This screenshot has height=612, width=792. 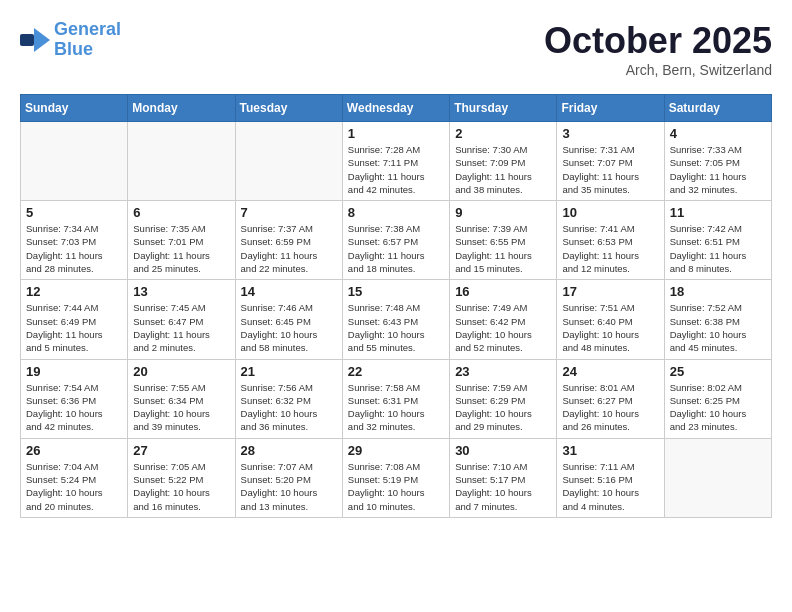 I want to click on calendar-cell: 30Sunrise: 7:10 AM Sunset: 5:17 PM Dayli…, so click(x=504, y=478).